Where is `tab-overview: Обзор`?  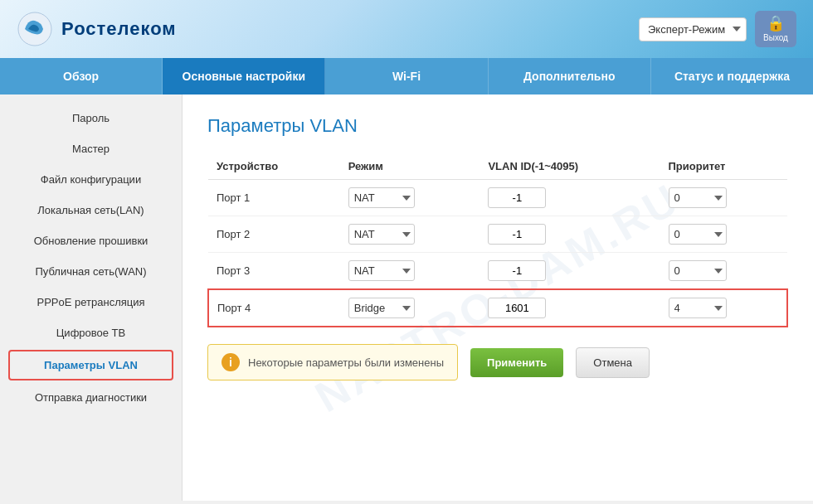
tab-overview: Обзор is located at coordinates (81, 76).